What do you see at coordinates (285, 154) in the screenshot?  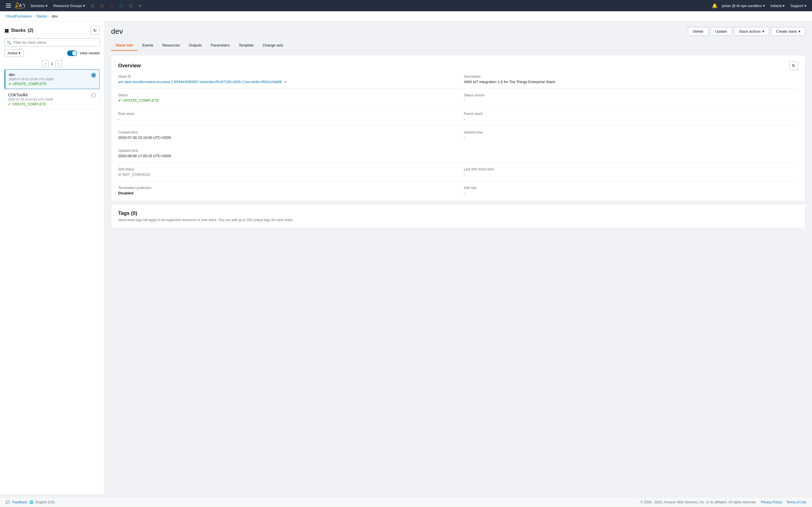 I see `field-updated-time: Updated time 2020-08-06 17:00:15 UTC+020…` at bounding box center [285, 154].